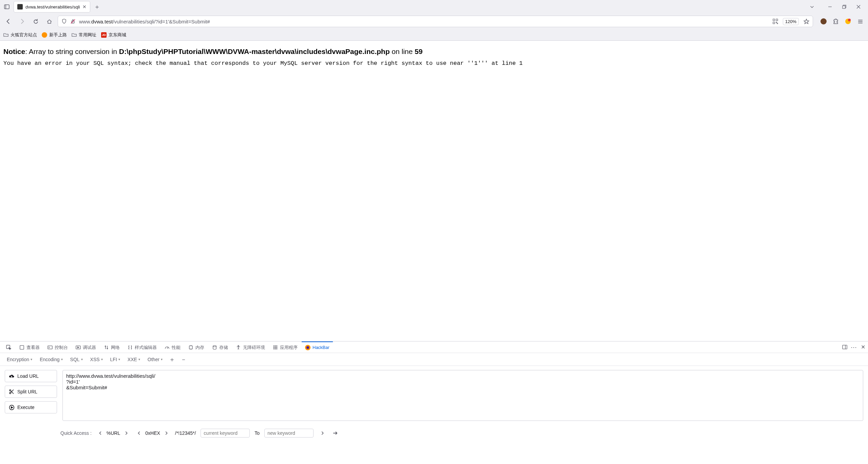 The image size is (868, 464). I want to click on app-menu-icon, so click(860, 21).